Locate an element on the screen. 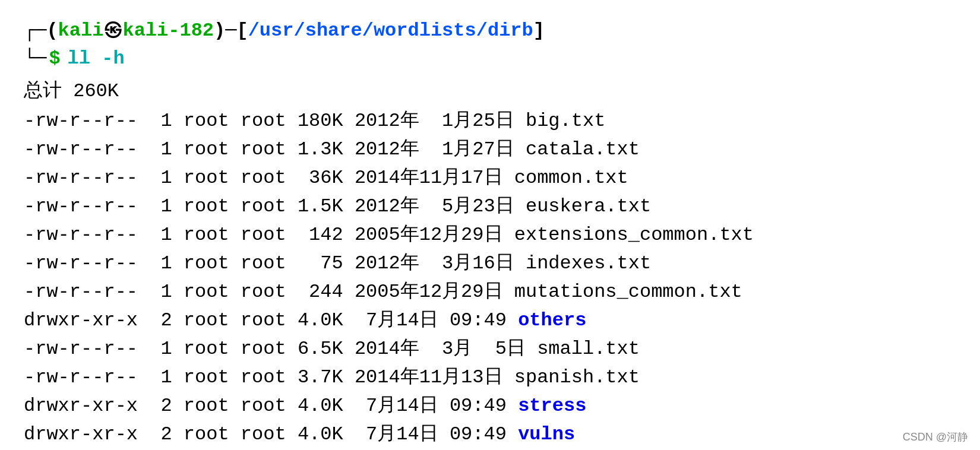 The image size is (980, 450). file-entry: -rw-r--r-- 1 root root 180K 2012年 1月25日 … is located at coordinates (490, 121).